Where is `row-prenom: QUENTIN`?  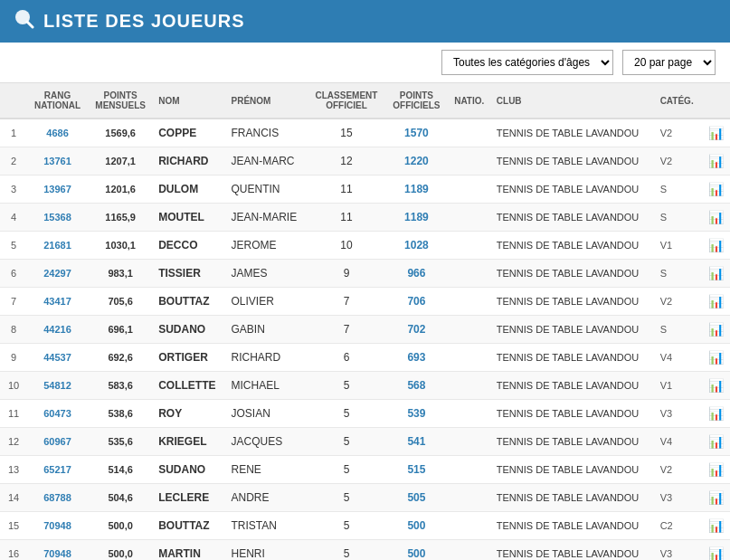 row-prenom: QUENTIN is located at coordinates (267, 190).